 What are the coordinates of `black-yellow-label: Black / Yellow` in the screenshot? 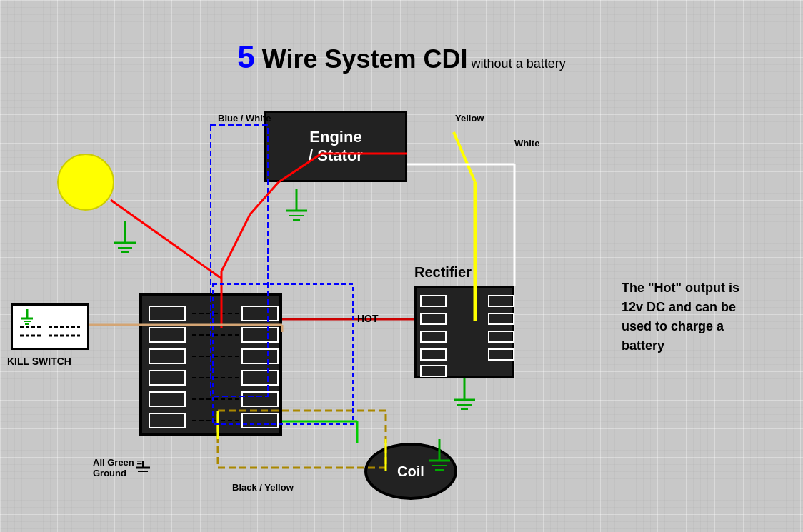 It's located at (263, 487).